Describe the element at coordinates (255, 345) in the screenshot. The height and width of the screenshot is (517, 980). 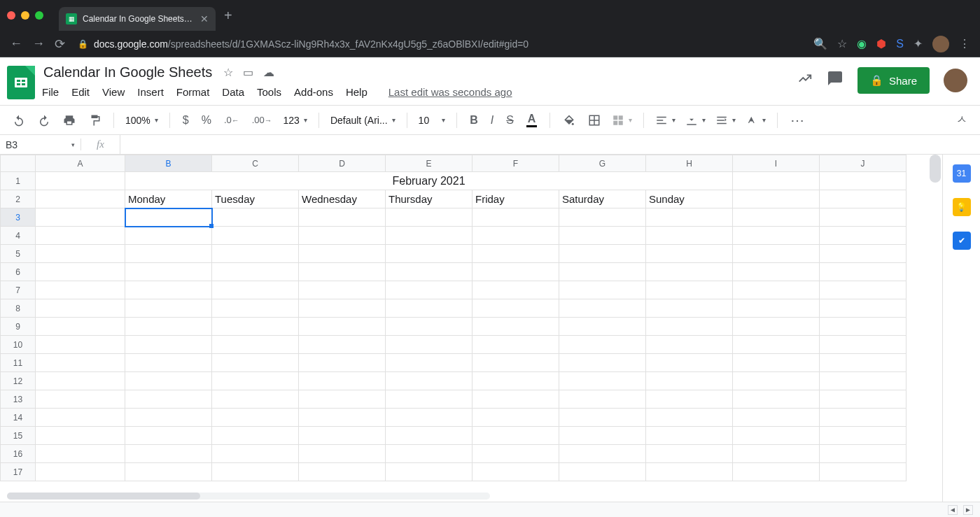
I see `cell-C10` at that location.